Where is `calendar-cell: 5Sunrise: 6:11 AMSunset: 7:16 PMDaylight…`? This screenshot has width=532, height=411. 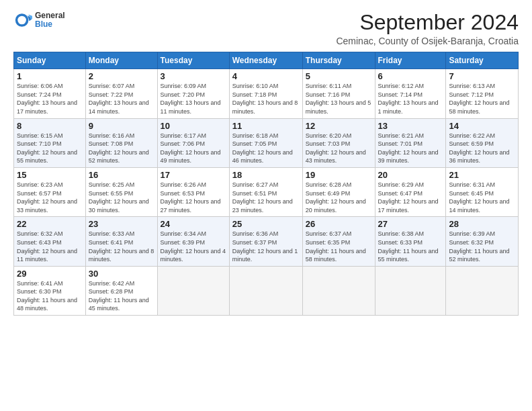 calendar-cell: 5Sunrise: 6:11 AMSunset: 7:16 PMDaylight… is located at coordinates (339, 94).